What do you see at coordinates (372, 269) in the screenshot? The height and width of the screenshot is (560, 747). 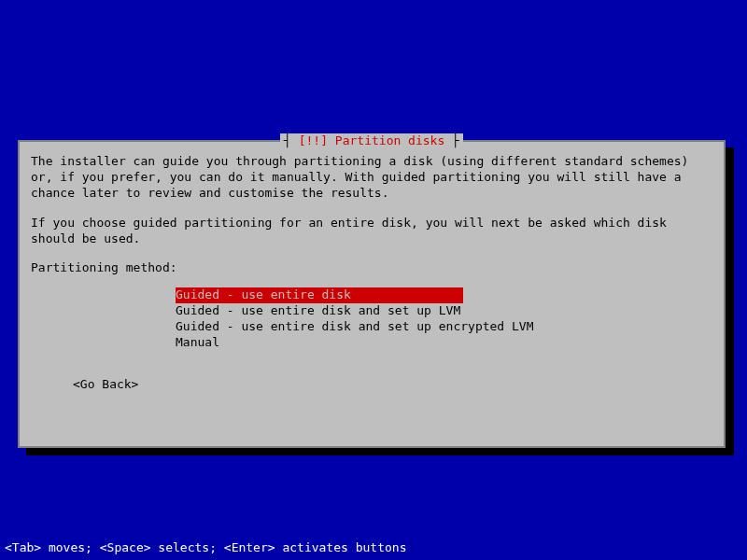 I see `partitioning-method-prompt: Partitioning method:` at bounding box center [372, 269].